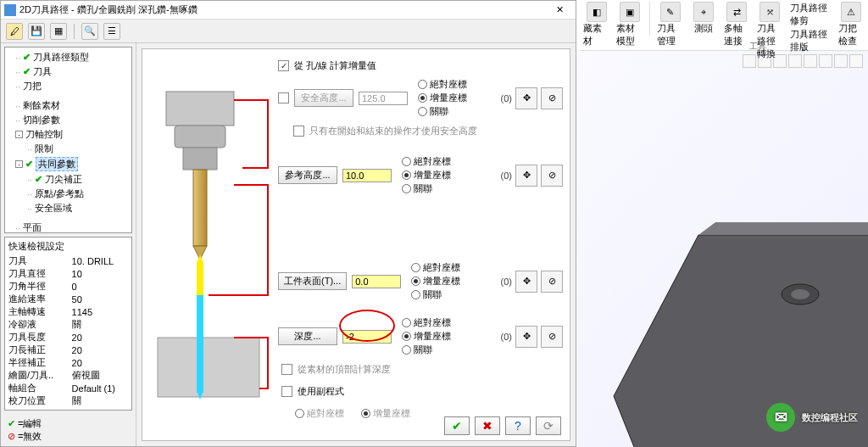 This screenshot has height=447, width=868. What do you see at coordinates (383, 98) in the screenshot?
I see `val-safe-height: 125.0` at bounding box center [383, 98].